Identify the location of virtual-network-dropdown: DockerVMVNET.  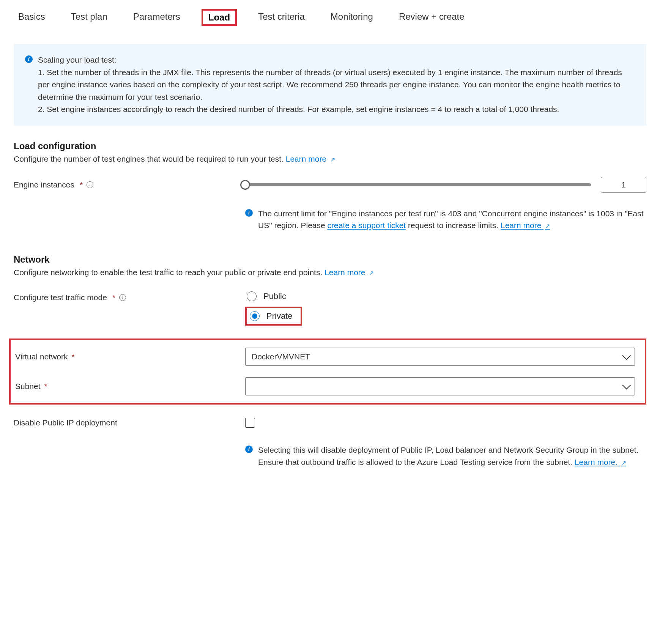
(440, 357).